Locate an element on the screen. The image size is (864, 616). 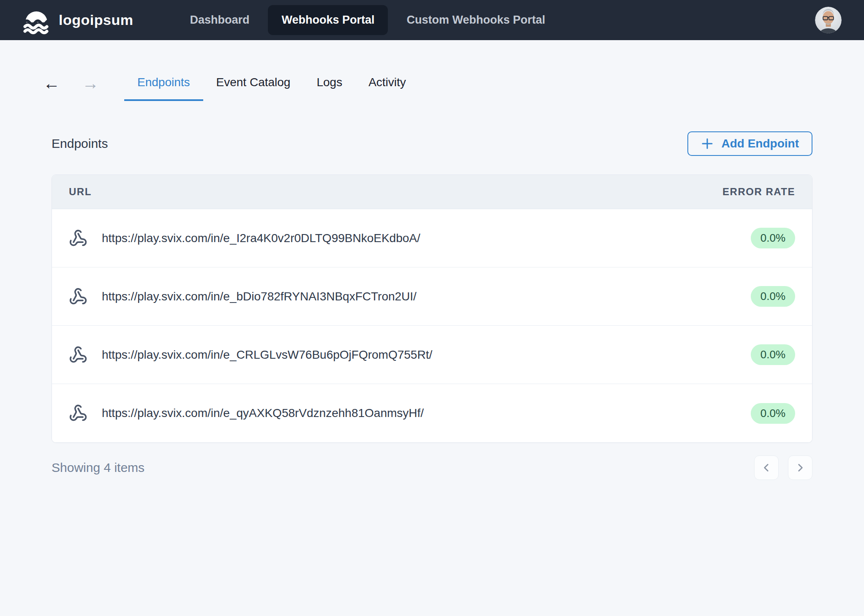
plus-icon is located at coordinates (707, 144).